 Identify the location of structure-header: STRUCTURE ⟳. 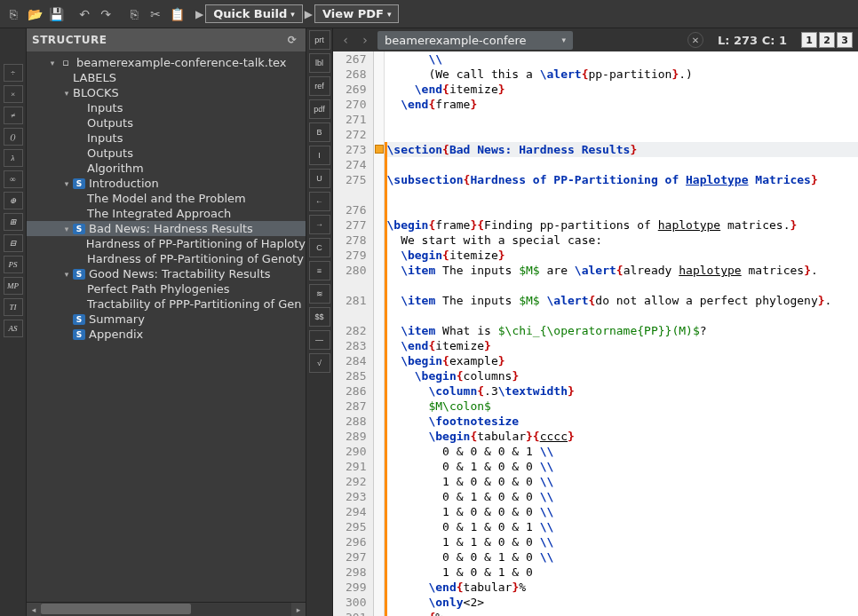
(166, 40).